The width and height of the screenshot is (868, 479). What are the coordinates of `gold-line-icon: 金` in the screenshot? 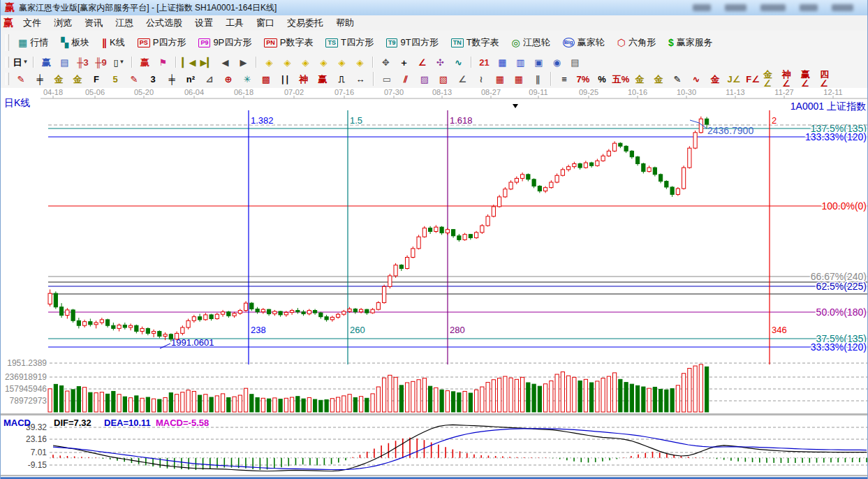 It's located at (659, 79).